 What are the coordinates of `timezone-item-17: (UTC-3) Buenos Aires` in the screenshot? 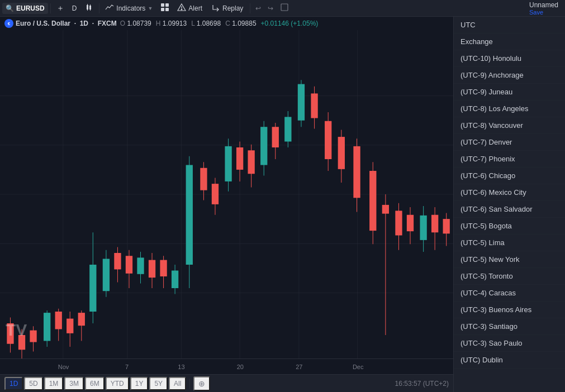 It's located at (510, 310).